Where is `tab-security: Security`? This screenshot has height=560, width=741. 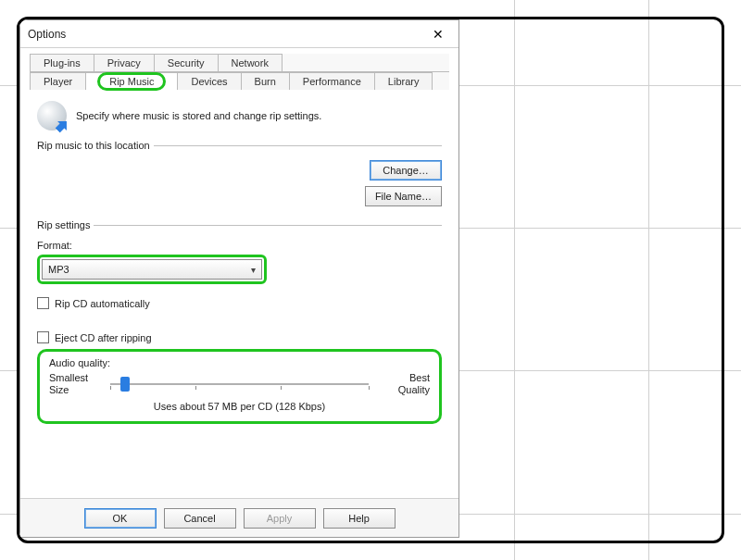 tab-security: Security is located at coordinates (186, 63).